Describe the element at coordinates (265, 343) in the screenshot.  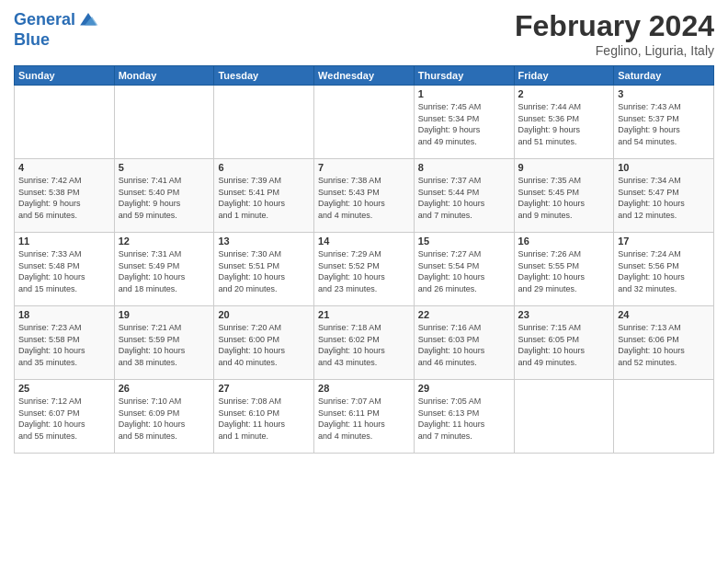
I see `calendar-cell: 20Sunrise: 7:20 AM Sunset: 6:00 PM Dayli…` at that location.